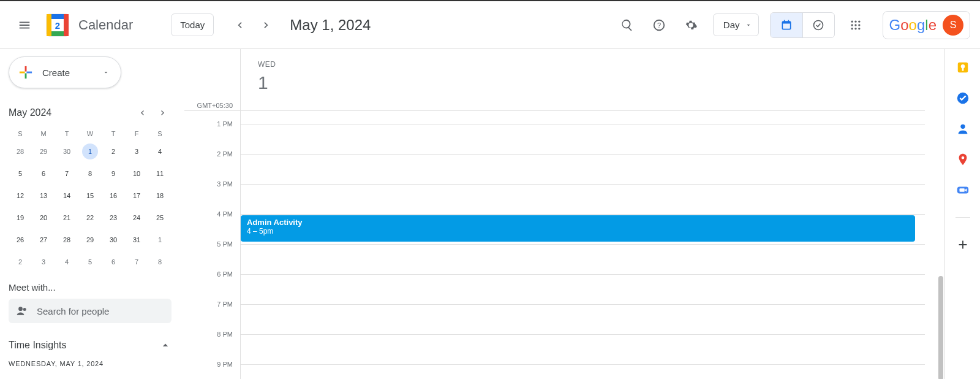 This screenshot has width=980, height=379. What do you see at coordinates (225, 274) in the screenshot?
I see `hour-label: 6 PM` at bounding box center [225, 274].